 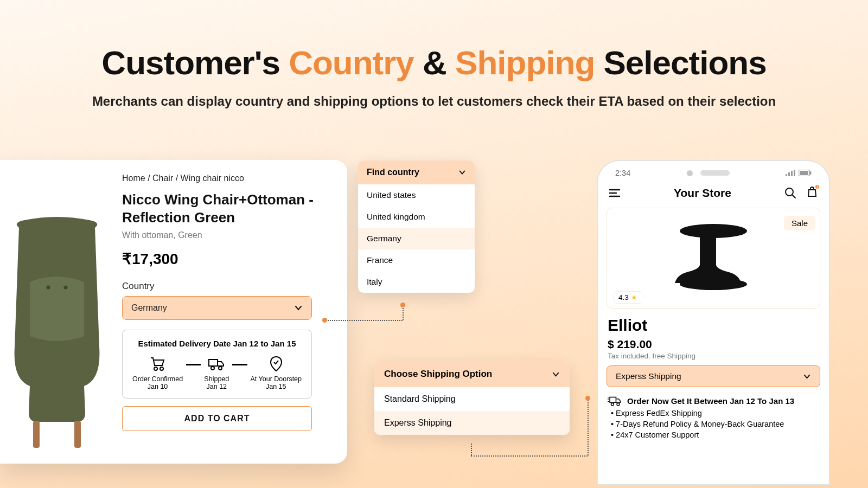 What do you see at coordinates (217, 308) in the screenshot?
I see `country-select: Germany` at bounding box center [217, 308].